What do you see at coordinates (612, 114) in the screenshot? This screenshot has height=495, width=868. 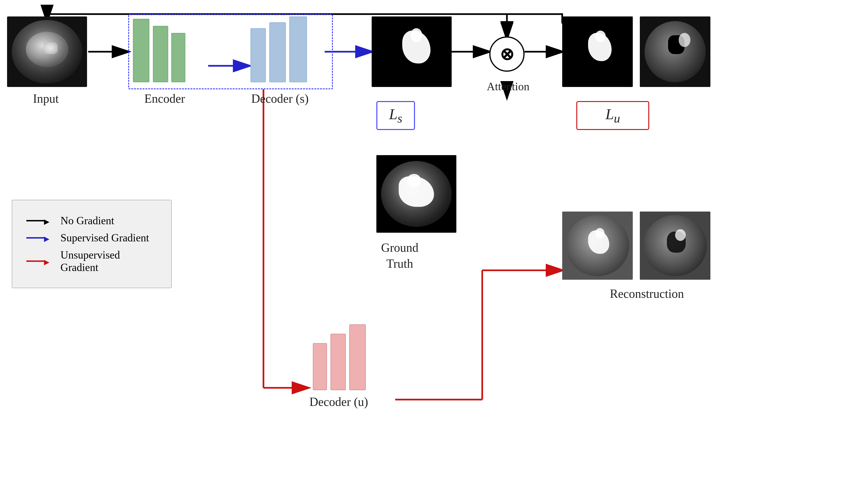 I see `loss-u-label: Lu` at bounding box center [612, 114].